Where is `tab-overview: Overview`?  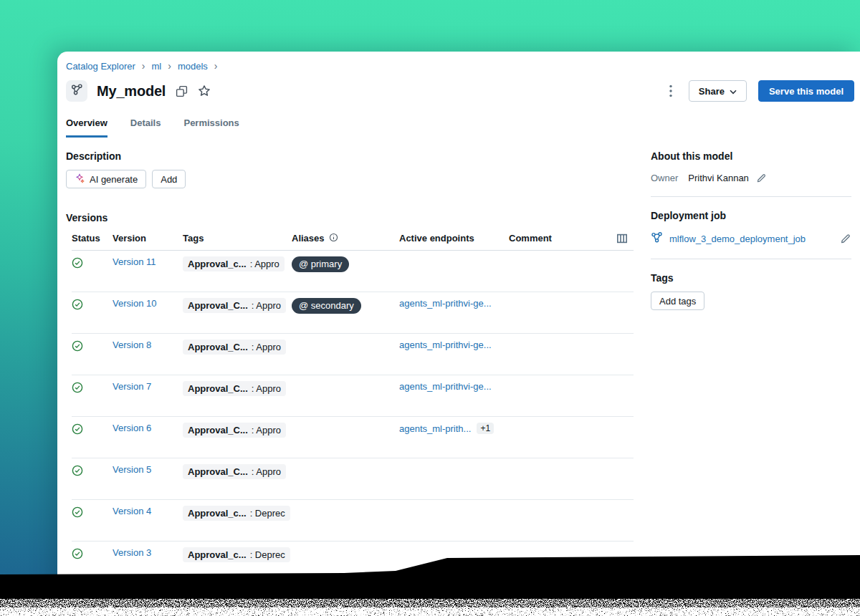
tab-overview: Overview is located at coordinates (87, 127).